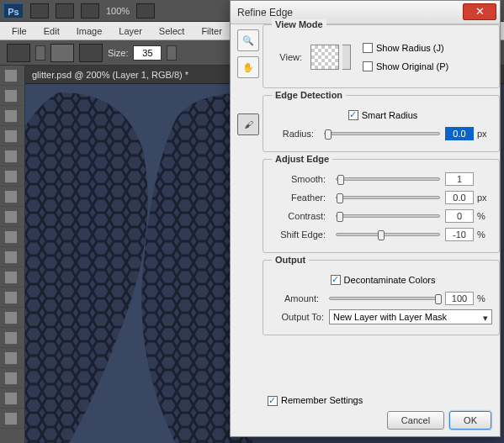 The image size is (504, 443). What do you see at coordinates (368, 48) in the screenshot?
I see `show-radius-checkbox` at bounding box center [368, 48].